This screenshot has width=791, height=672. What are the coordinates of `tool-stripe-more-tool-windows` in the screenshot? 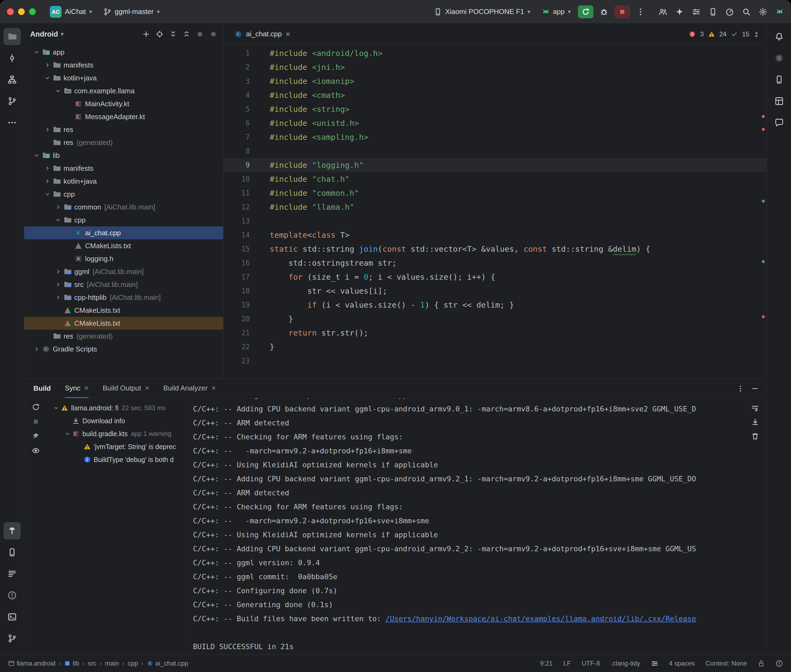 It's located at (12, 123).